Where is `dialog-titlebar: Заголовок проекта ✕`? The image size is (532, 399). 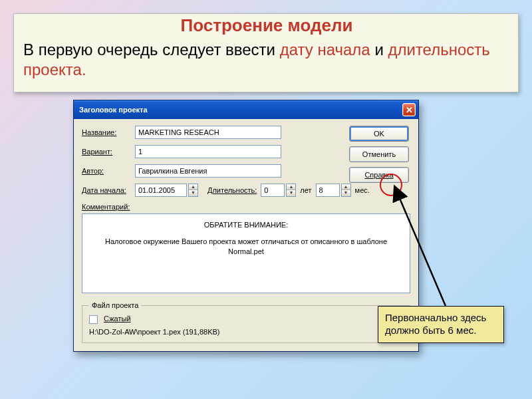 dialog-titlebar: Заголовок проекта ✕ is located at coordinates (246, 110).